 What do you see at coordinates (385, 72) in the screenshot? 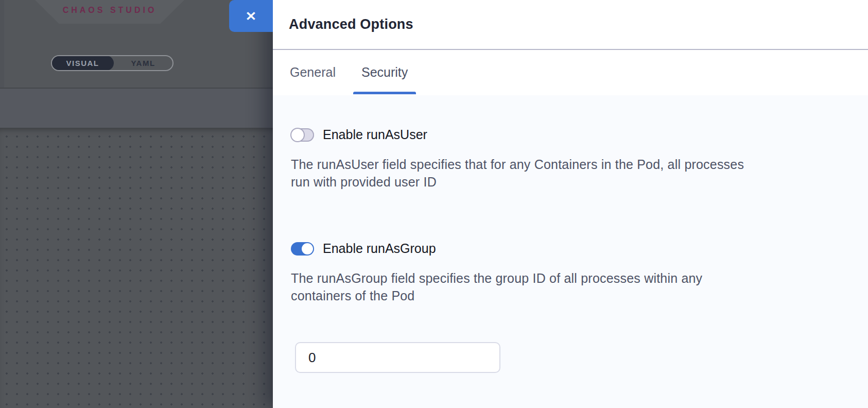
I see `tab-security: Security` at bounding box center [385, 72].